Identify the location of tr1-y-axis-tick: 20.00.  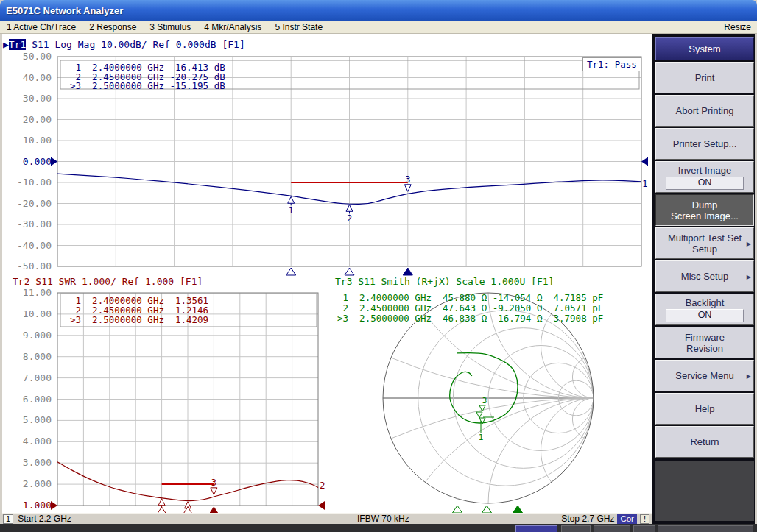
(28, 120).